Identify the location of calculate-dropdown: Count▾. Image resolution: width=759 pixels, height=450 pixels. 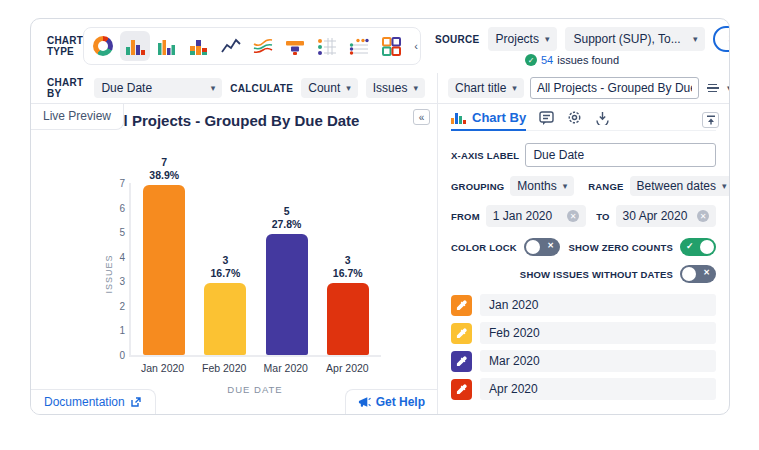
(330, 88).